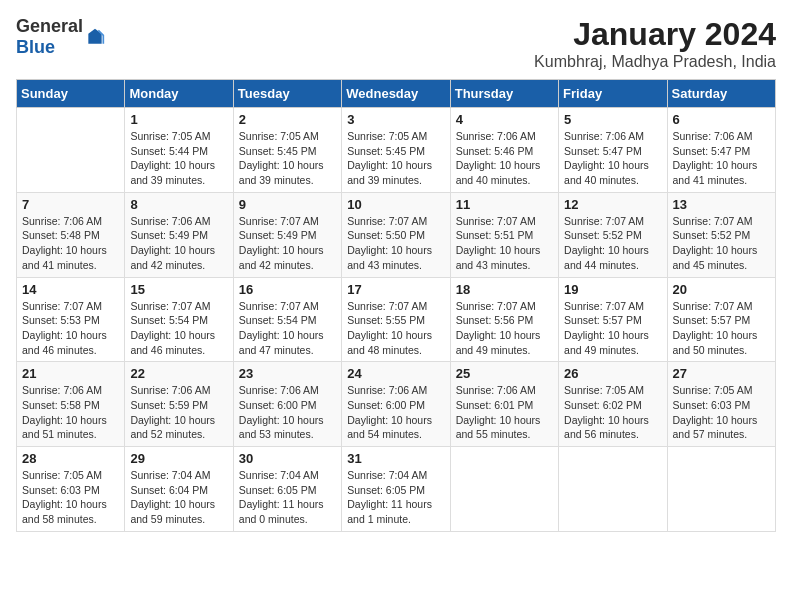 The image size is (792, 612). Describe the element at coordinates (504, 244) in the screenshot. I see `day-info: Sunrise: 7:07 AM Sunset: 5:51 PM Dayligh…` at that location.